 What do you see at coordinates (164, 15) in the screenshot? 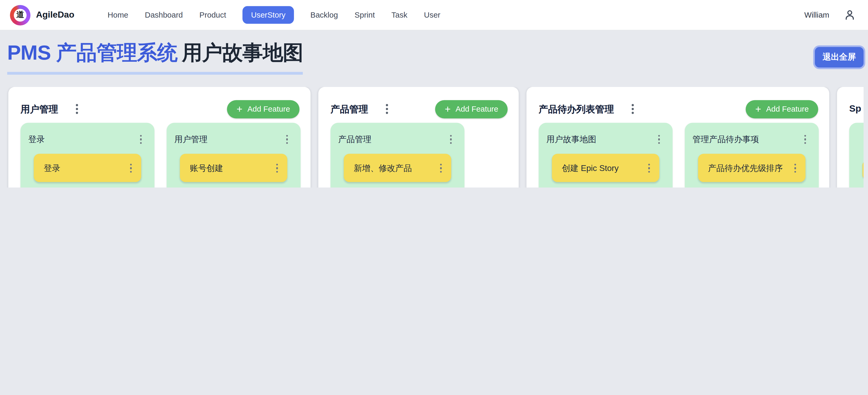
I see `nav-item-dashboard: Dashboard` at bounding box center [164, 15].